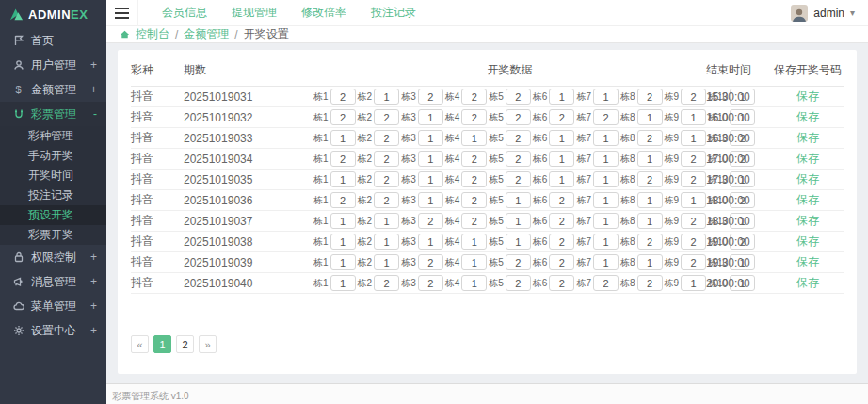 This screenshot has width=868, height=404. What do you see at coordinates (53, 114) in the screenshot?
I see `sidebar-item-lottery: 彩票管理 -` at bounding box center [53, 114].